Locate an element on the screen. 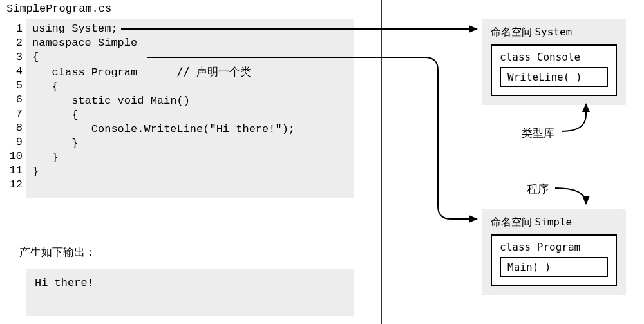 The image size is (644, 324). divider is located at coordinates (192, 231).